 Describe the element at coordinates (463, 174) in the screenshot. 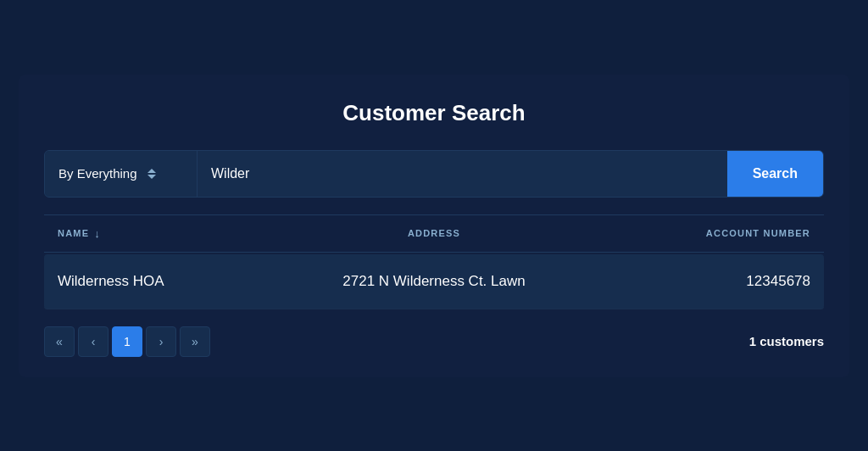

I see `search-input` at that location.